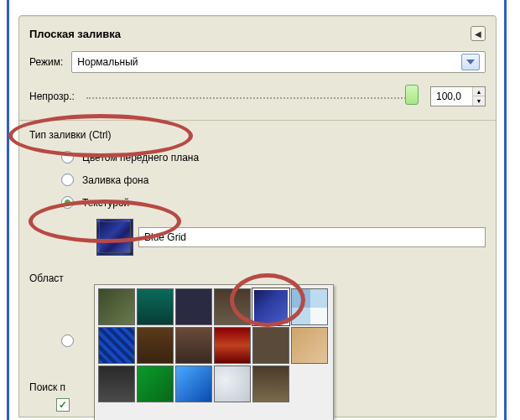  What do you see at coordinates (214, 352) in the screenshot?
I see `pattern-picker-popup` at bounding box center [214, 352].